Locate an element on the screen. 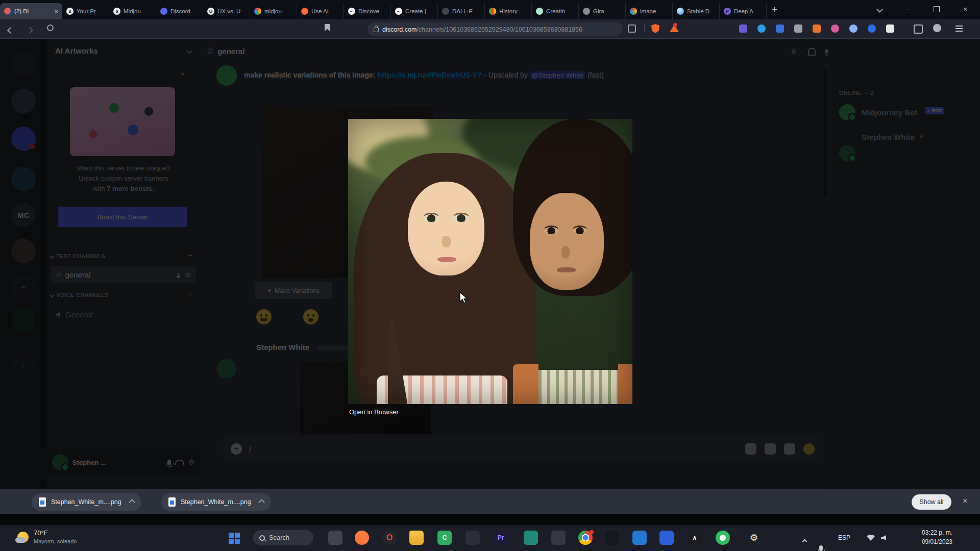  taskbar-app-dark is located at coordinates (558, 538).